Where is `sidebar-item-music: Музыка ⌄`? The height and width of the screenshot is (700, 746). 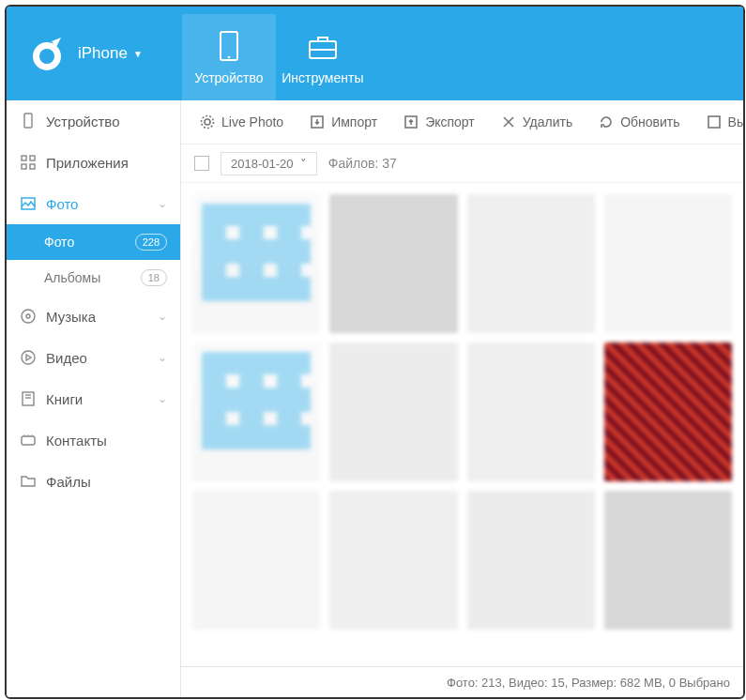
sidebar-item-music: Музыка ⌄ is located at coordinates (94, 316).